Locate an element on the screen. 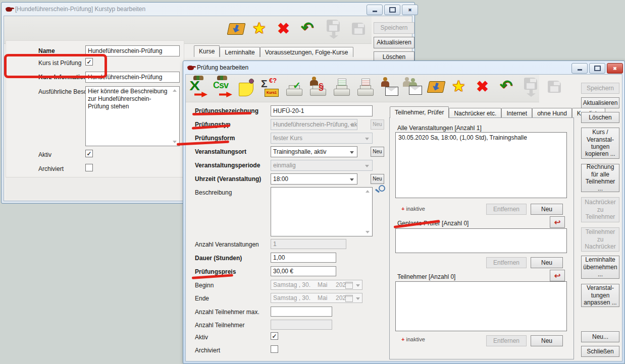 The image size is (625, 364). kurz-information-input: Hundeführerschein-Prüfung is located at coordinates (132, 77).